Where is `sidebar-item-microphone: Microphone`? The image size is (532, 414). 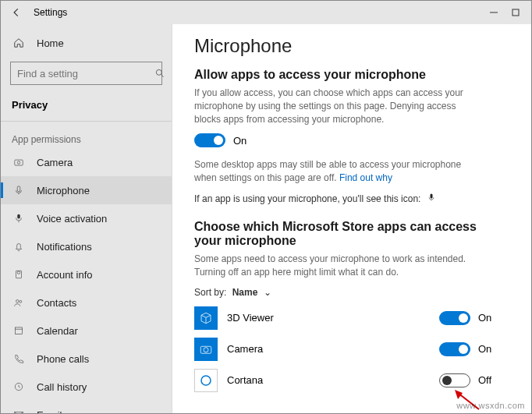
sidebar-item-microphone: Microphone is located at coordinates (86, 190).